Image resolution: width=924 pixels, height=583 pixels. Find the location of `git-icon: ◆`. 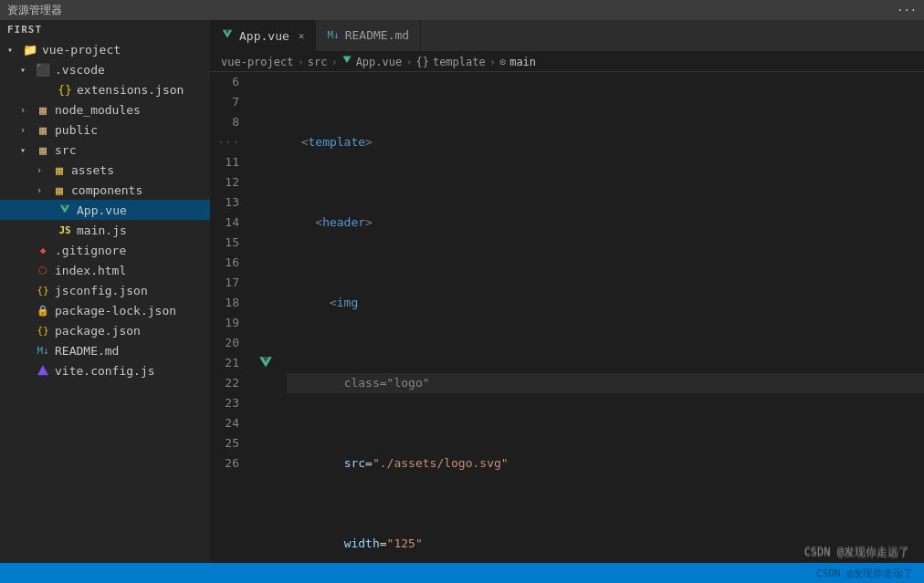

git-icon: ◆ is located at coordinates (43, 250).